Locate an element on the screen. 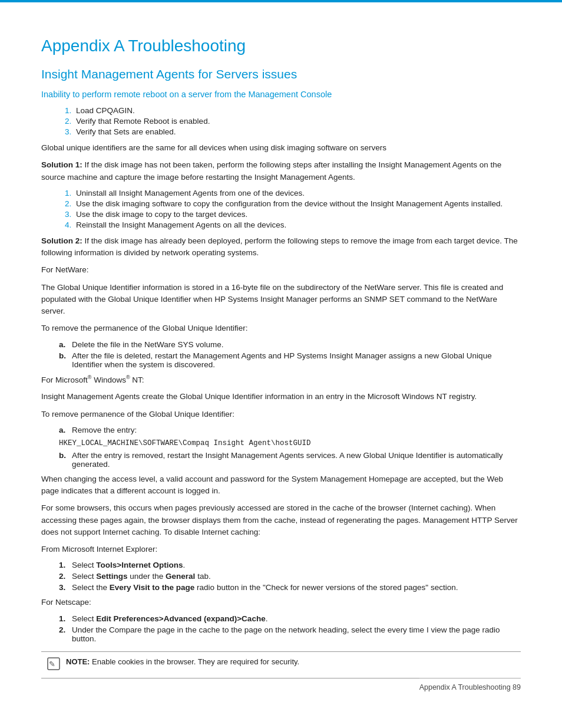 Image resolution: width=562 pixels, height=728 pixels. list-item: Reinstall the Insight Management Agents … is located at coordinates (297, 225).